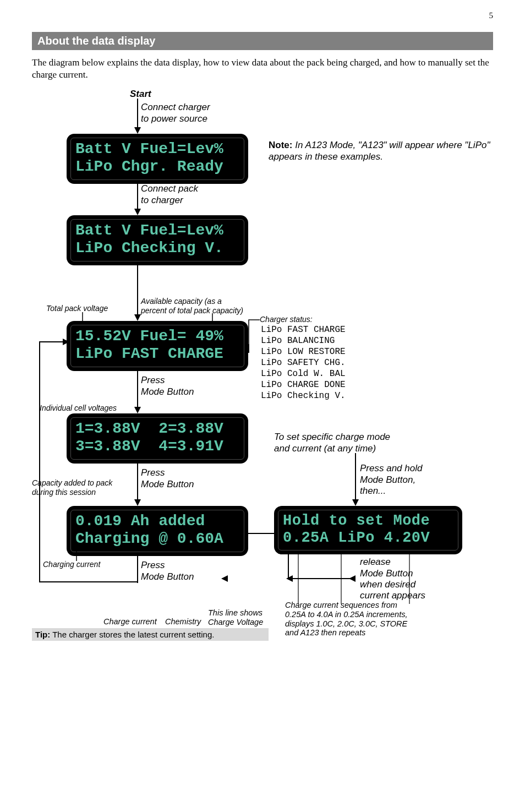  What do you see at coordinates (391, 480) in the screenshot?
I see `press-hold-label: Press and hold Mode Button, then...` at bounding box center [391, 480].